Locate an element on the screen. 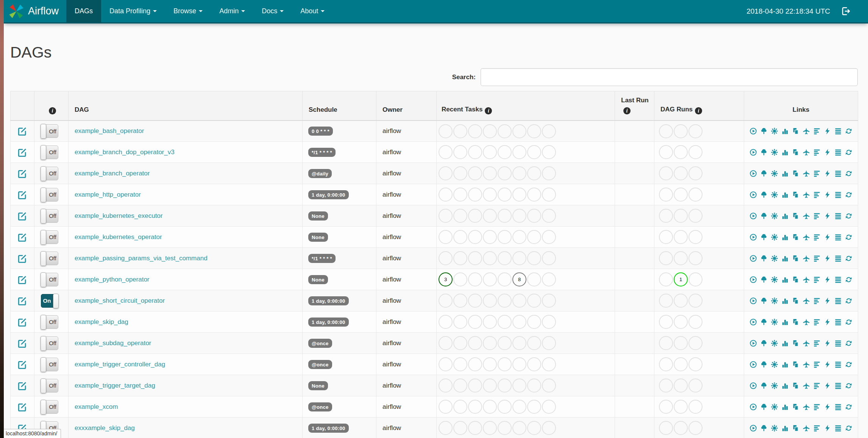 This screenshot has width=868, height=438. duration-chart-icon: Task Duration is located at coordinates (785, 237).